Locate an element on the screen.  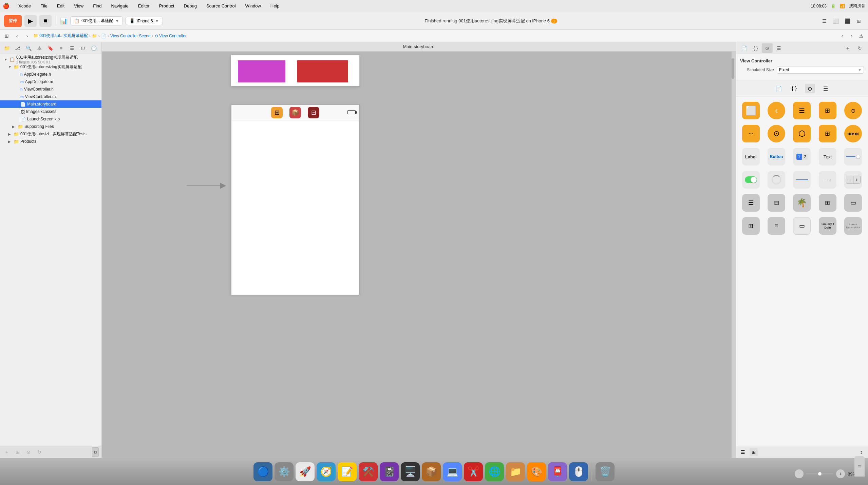
obj-type-code-icon: { } is located at coordinates (794, 89).